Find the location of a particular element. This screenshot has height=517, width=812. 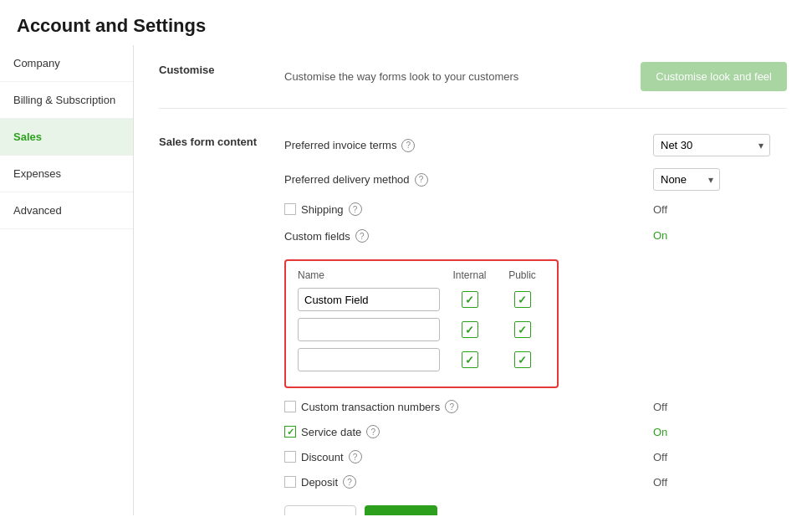

custom-fields-table: Name Internal Public is located at coordinates (421, 324).